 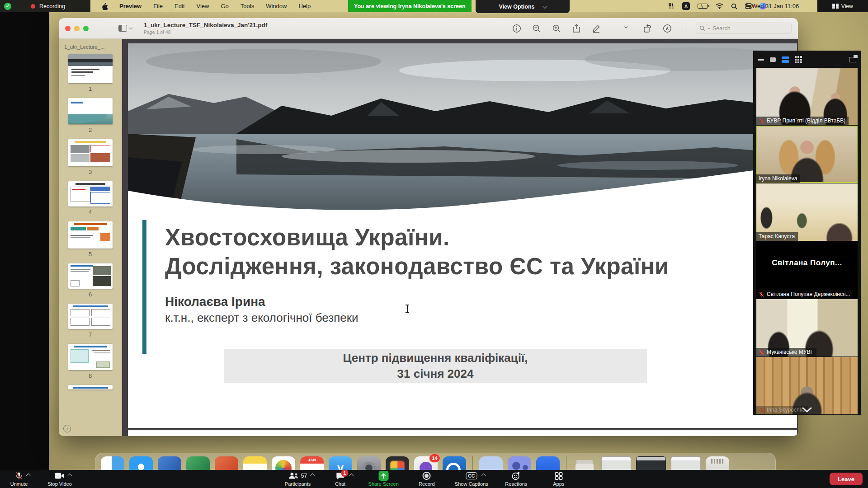 What do you see at coordinates (407, 309) in the screenshot?
I see `text-cursor` at bounding box center [407, 309].